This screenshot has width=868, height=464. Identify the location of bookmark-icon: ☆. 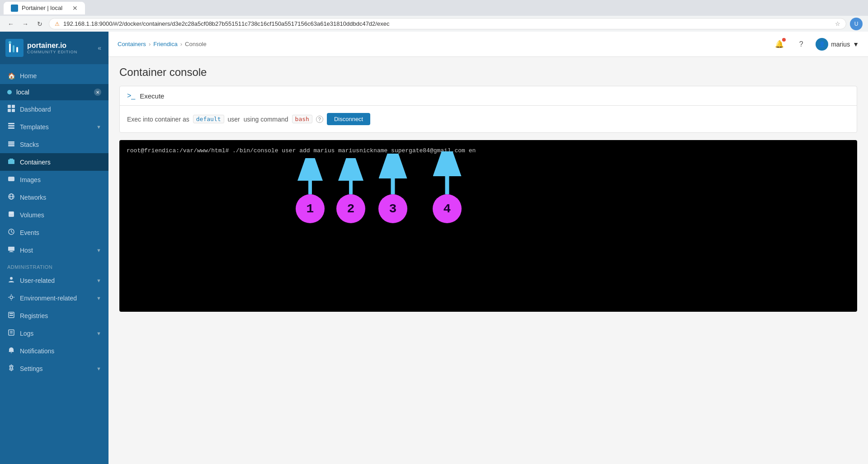
(838, 23).